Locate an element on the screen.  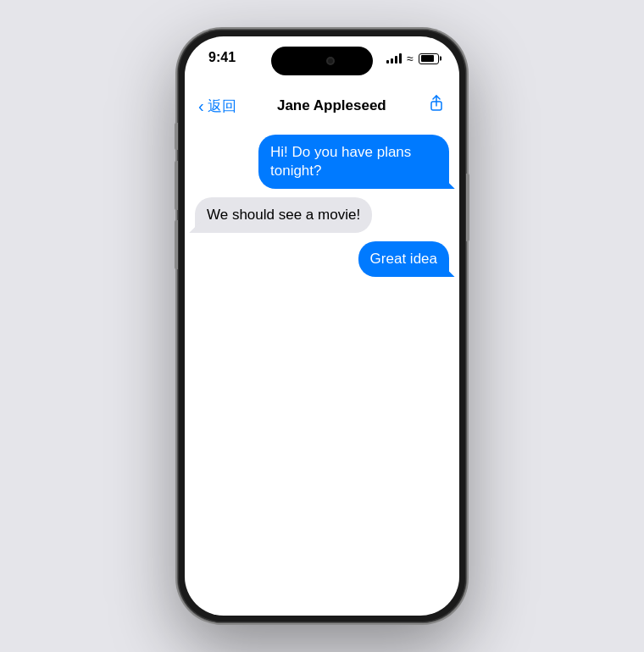
mute-button is located at coordinates (176, 136).